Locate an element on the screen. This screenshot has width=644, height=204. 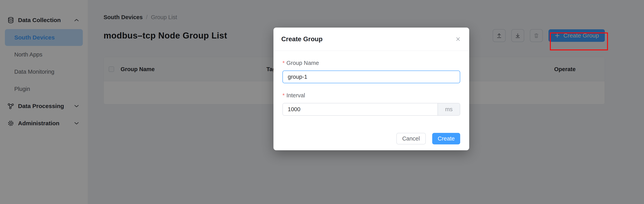
field-label-text: Interval is located at coordinates (296, 95).